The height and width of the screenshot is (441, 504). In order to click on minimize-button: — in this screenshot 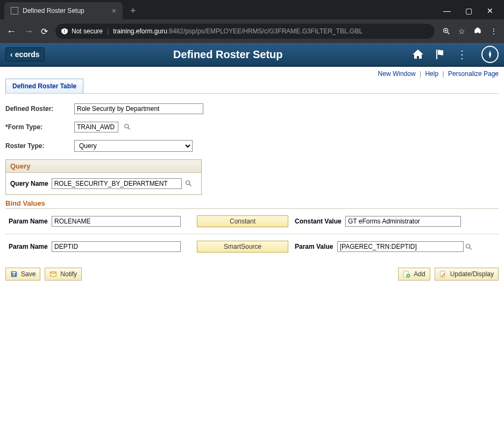, I will do `click(447, 11)`.